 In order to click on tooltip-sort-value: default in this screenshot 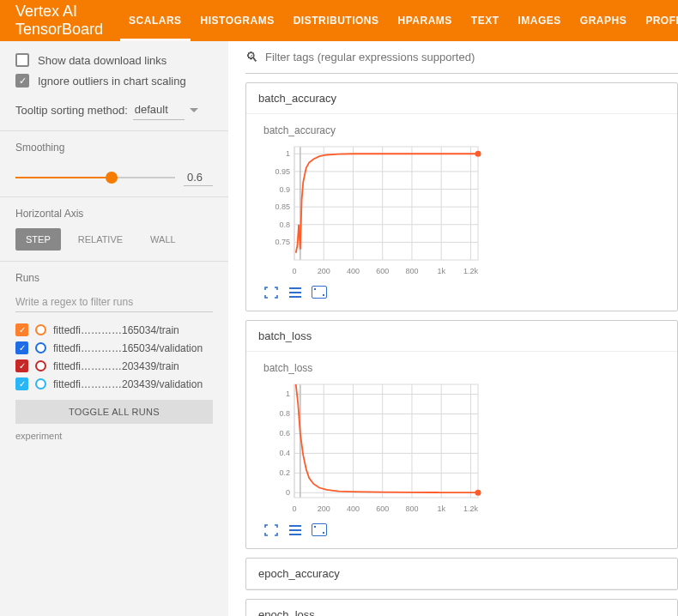, I will do `click(159, 110)`.